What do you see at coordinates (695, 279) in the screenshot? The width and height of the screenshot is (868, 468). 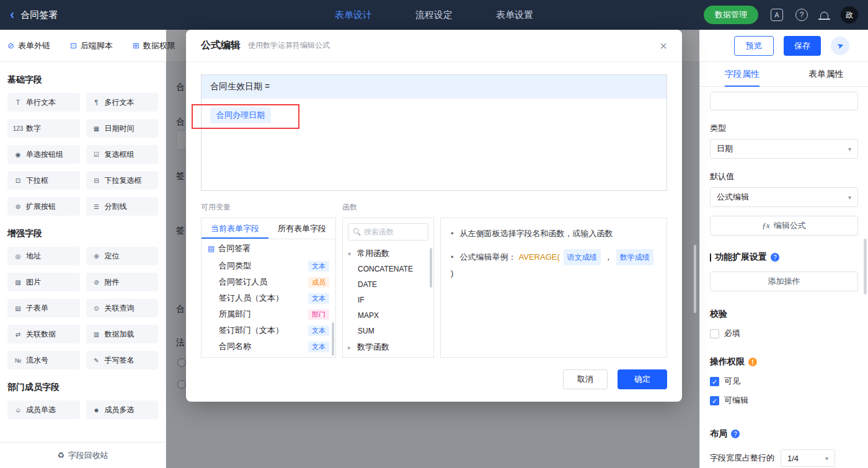 I see `canvas-scrollbar` at bounding box center [695, 279].